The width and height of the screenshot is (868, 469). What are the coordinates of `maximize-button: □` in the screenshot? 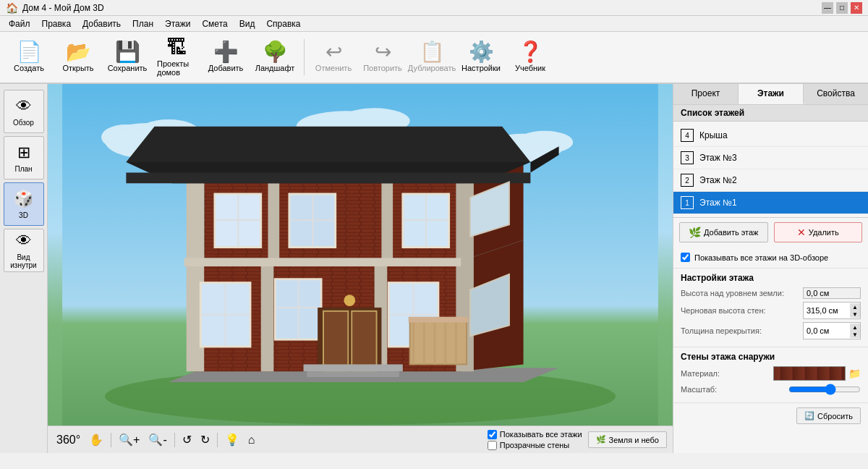 It's located at (842, 8).